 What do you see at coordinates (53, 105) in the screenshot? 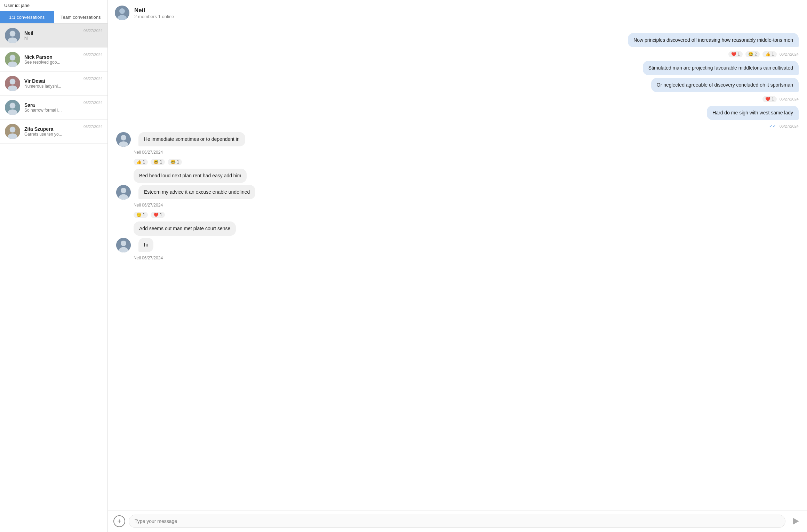
I see `conv-name-sara: Sara` at bounding box center [53, 105].